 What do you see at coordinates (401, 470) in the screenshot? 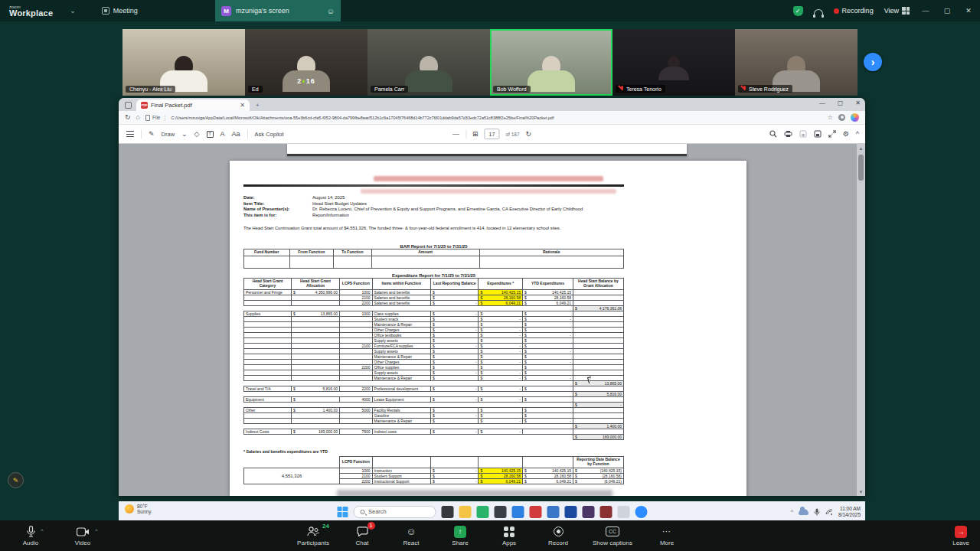
I see `table-cell: Instruction` at bounding box center [401, 470].